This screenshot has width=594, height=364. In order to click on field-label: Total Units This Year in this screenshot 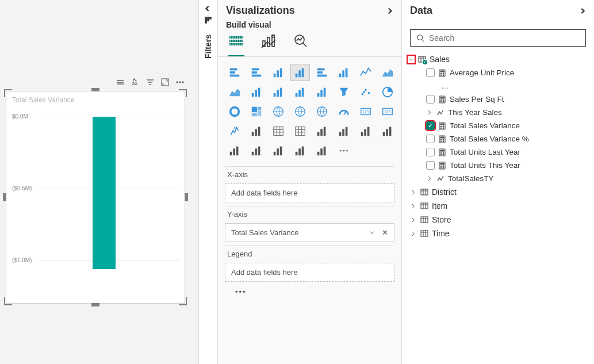, I will do `click(485, 166)`.